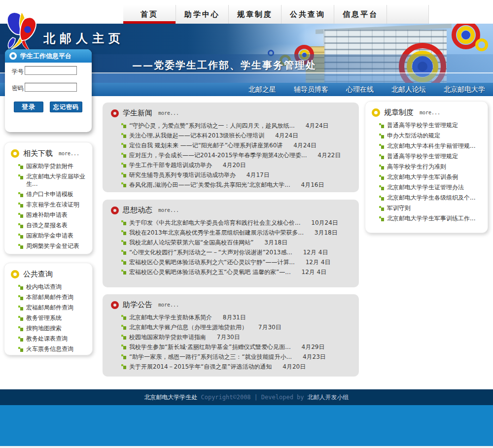 Image resolution: width=493 pixels, height=448 pixels. Describe the element at coordinates (235, 165) in the screenshot. I see `news-item-date: 4月20日` at that location.